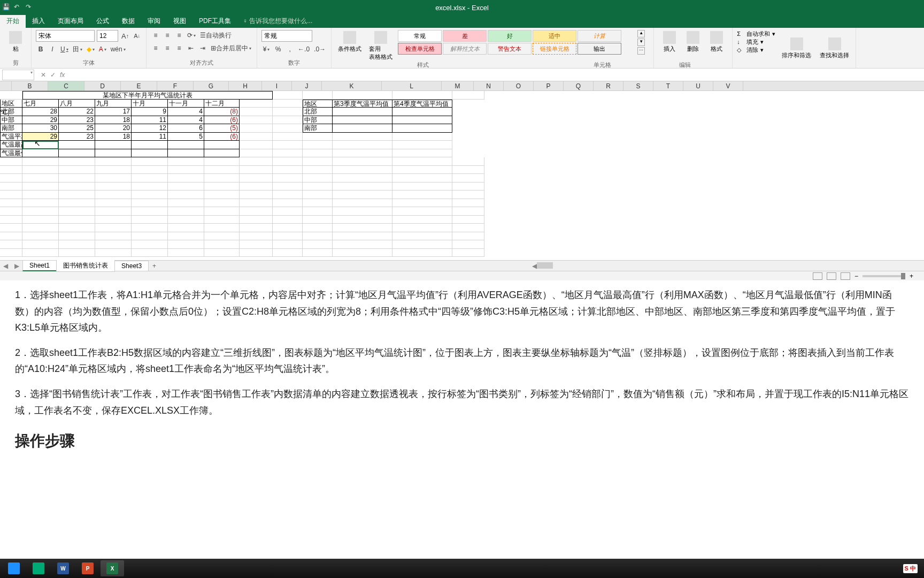  What do you see at coordinates (41, 120) in the screenshot?
I see `data-cell: 29` at bounding box center [41, 120].